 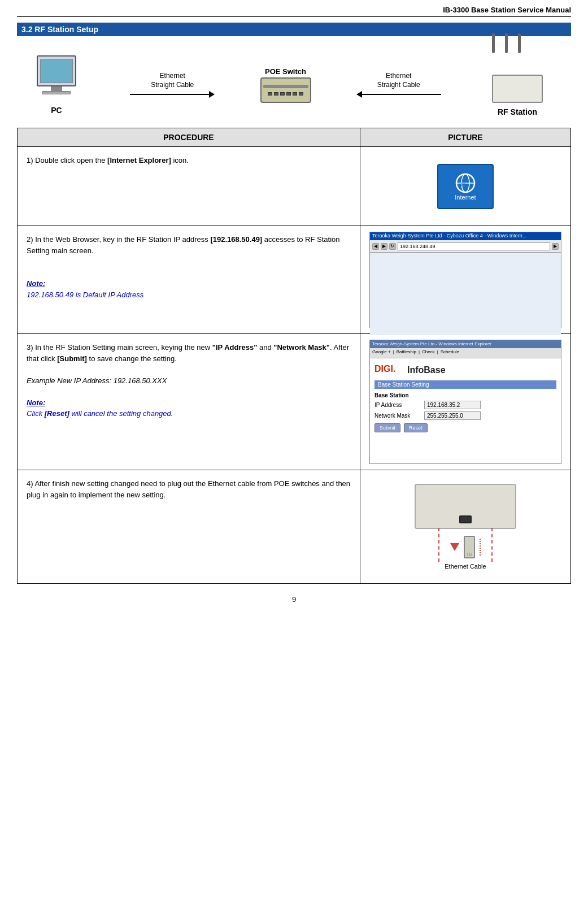 What do you see at coordinates (36, 284) in the screenshot?
I see `row2-note-label: Note:` at bounding box center [36, 284].